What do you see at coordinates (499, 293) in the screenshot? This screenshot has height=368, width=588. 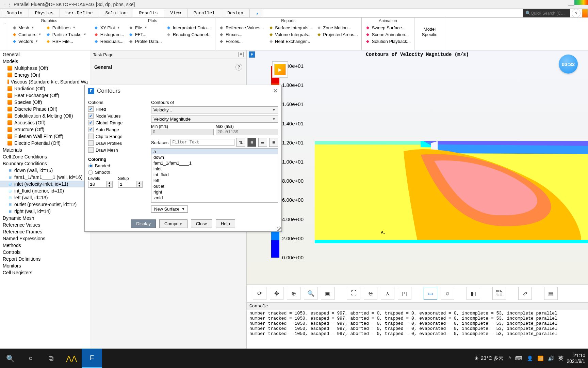 I see `copy-icon: ⿻` at bounding box center [499, 293].